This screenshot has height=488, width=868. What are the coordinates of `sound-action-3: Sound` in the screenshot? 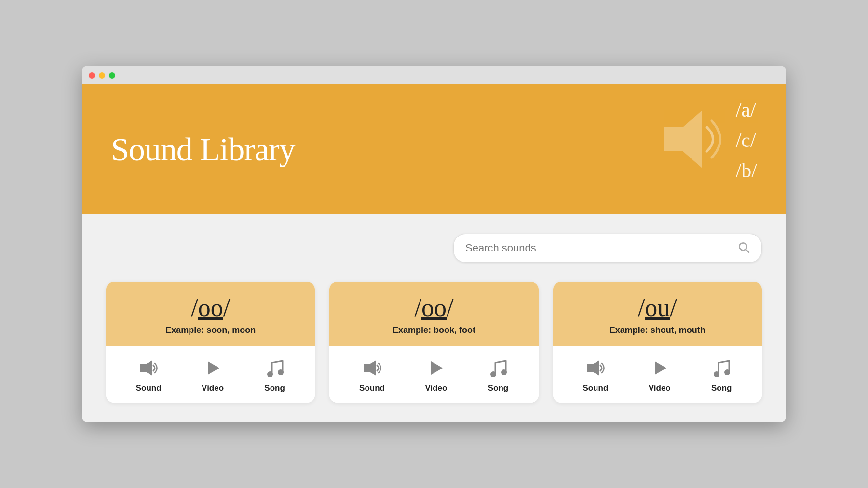 It's located at (595, 375).